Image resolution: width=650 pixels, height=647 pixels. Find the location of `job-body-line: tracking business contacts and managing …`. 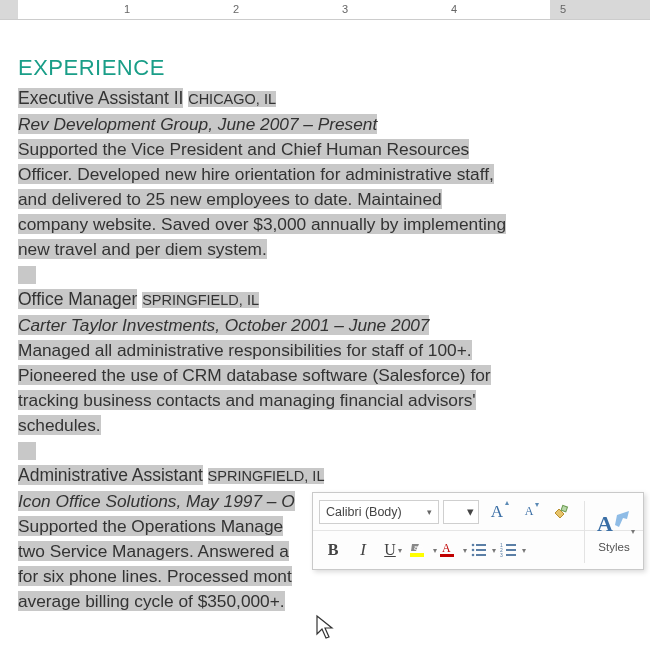

job-body-line: tracking business contacts and managing … is located at coordinates (247, 400).